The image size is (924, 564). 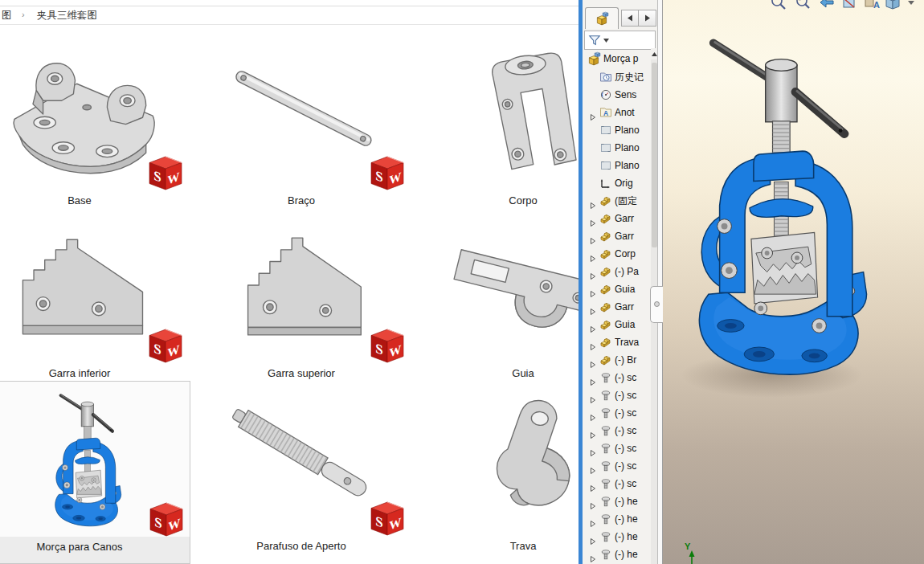 What do you see at coordinates (95, 294) in the screenshot?
I see `gallery-tile-garra-inf: Garra inferior` at bounding box center [95, 294].